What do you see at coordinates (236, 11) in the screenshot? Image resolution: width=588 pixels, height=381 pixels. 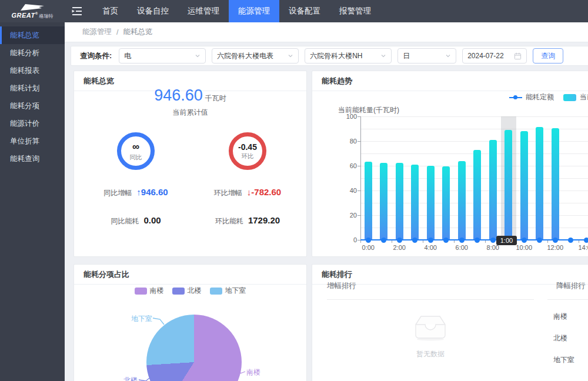 I see `main-menu: 首页设备自控运维管理能源管理设备配置报警管理` at bounding box center [236, 11].